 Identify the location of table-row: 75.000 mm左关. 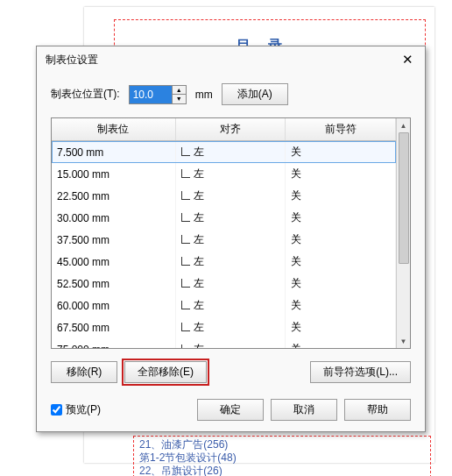
(224, 344).